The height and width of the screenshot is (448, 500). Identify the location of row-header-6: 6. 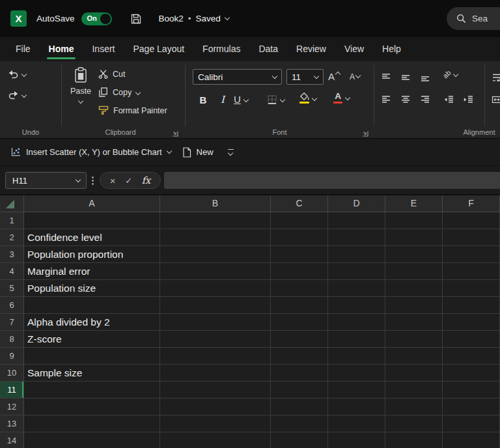
(12, 305).